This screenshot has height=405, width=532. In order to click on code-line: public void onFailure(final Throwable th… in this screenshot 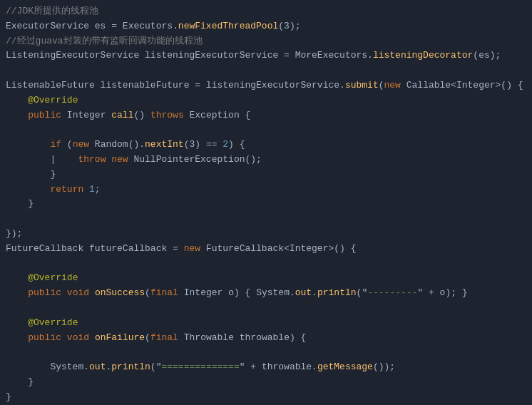, I will do `click(266, 338)`.